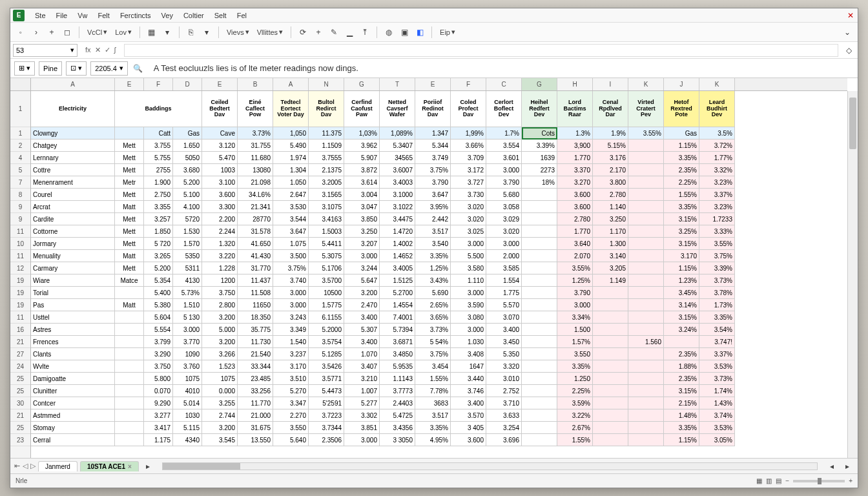 This screenshot has width=868, height=496. What do you see at coordinates (504, 367) in the screenshot?
I see `cell: 3.320` at bounding box center [504, 367].